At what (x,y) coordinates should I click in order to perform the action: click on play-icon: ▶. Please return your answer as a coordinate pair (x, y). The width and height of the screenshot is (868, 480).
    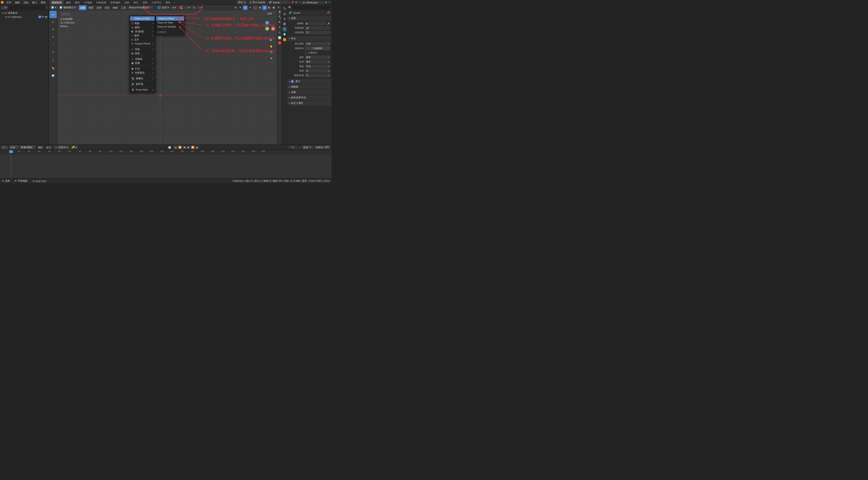
    Looking at the image, I should click on (189, 147).